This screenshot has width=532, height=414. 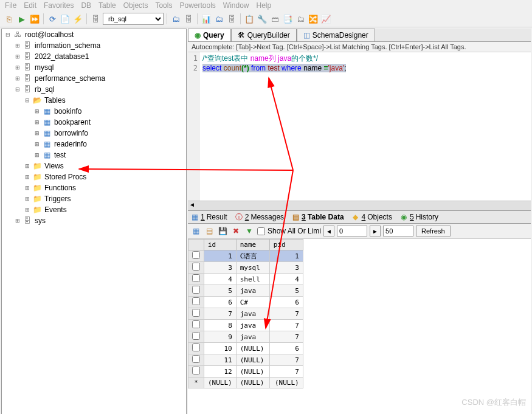 I want to click on col-id: id, so click(x=220, y=245).